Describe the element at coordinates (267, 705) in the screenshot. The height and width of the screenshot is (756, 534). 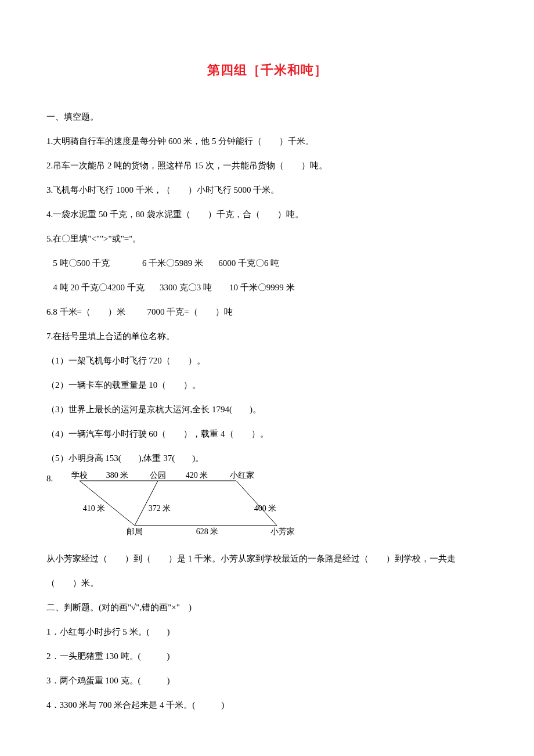
I see `judge-4: 4．3300 米与 700 米合起来是 4 千米。( )` at that location.